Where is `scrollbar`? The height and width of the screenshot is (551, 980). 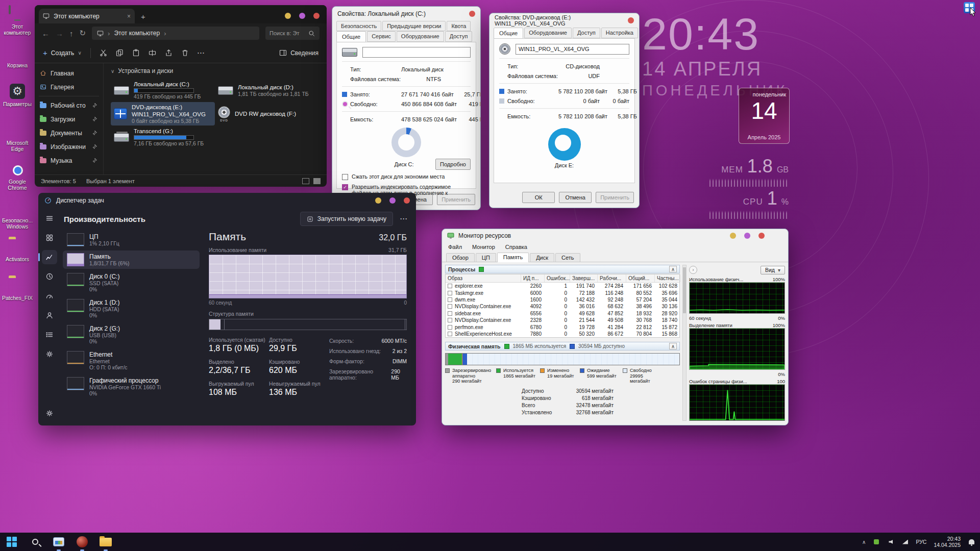
scrollbar is located at coordinates (684, 343).